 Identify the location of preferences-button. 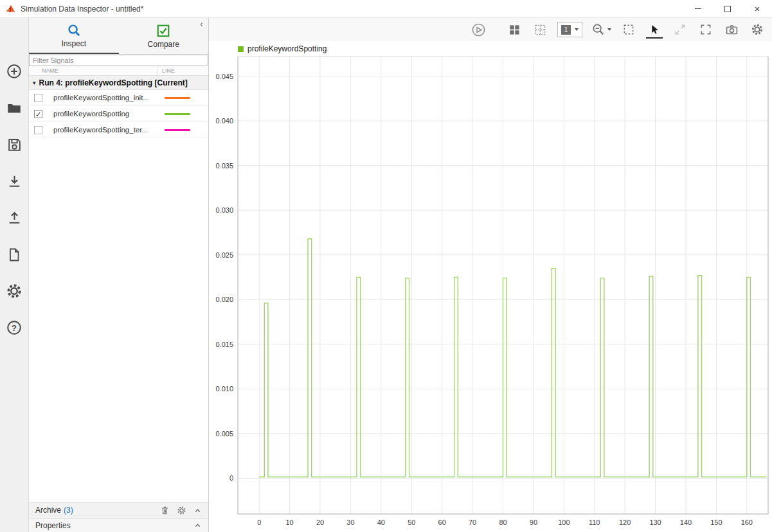
(14, 291).